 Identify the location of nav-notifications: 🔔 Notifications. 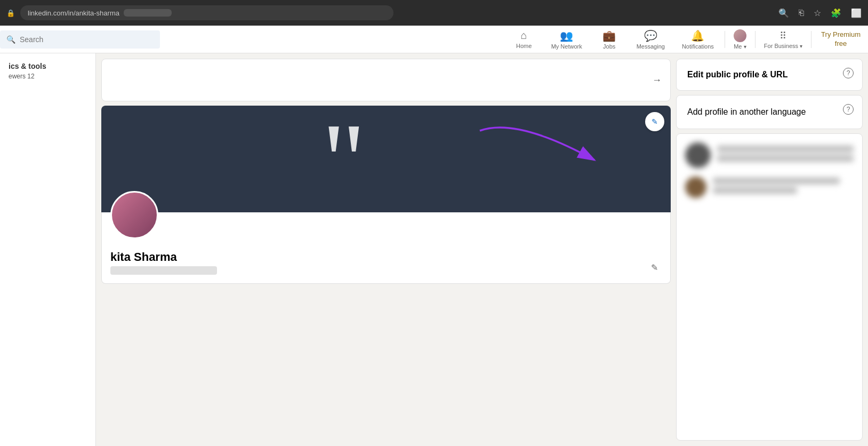
(698, 39).